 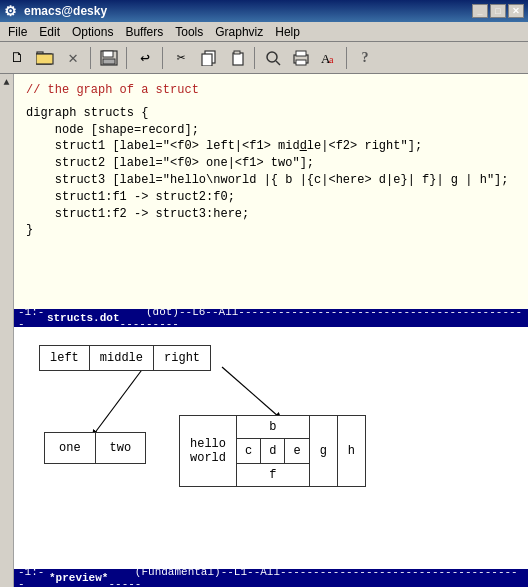 What do you see at coordinates (66, 11) in the screenshot?
I see `window-title: emacs@desky` at bounding box center [66, 11].